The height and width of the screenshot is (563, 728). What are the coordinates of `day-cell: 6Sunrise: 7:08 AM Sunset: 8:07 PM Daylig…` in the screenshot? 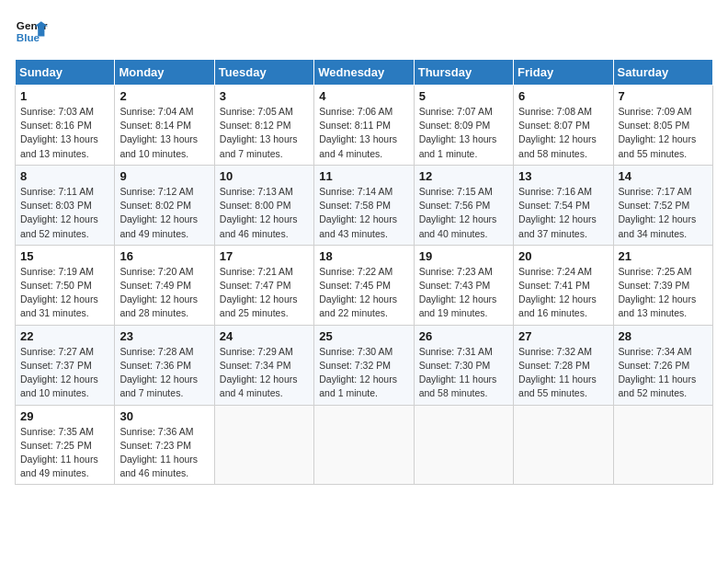 It's located at (563, 125).